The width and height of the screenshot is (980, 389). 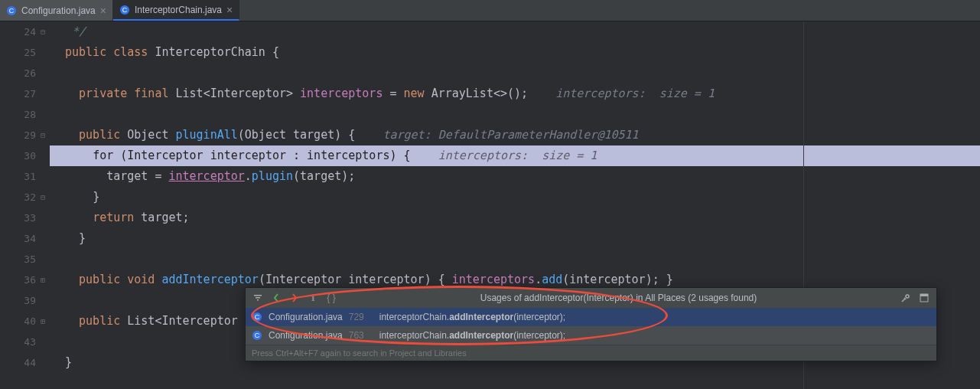 What do you see at coordinates (490, 11) in the screenshot?
I see `editor-tabs: C Configuration.java × C InterceptorChai…` at bounding box center [490, 11].